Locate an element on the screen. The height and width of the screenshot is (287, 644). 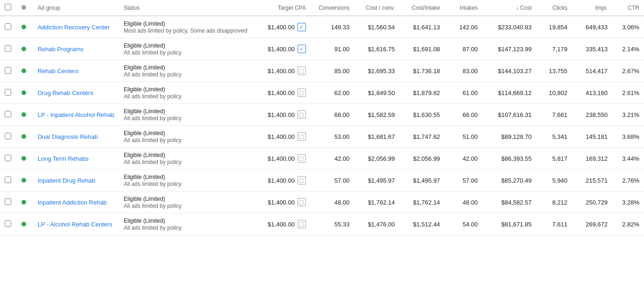
row-cost: $114,669.12 is located at coordinates (510, 93).